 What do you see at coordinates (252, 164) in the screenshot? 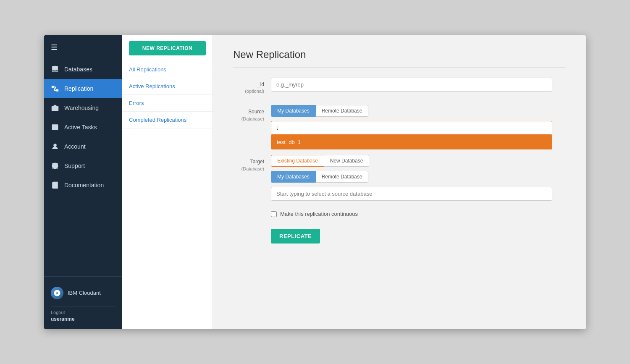
I see `target-label: Target (Database)` at bounding box center [252, 164].